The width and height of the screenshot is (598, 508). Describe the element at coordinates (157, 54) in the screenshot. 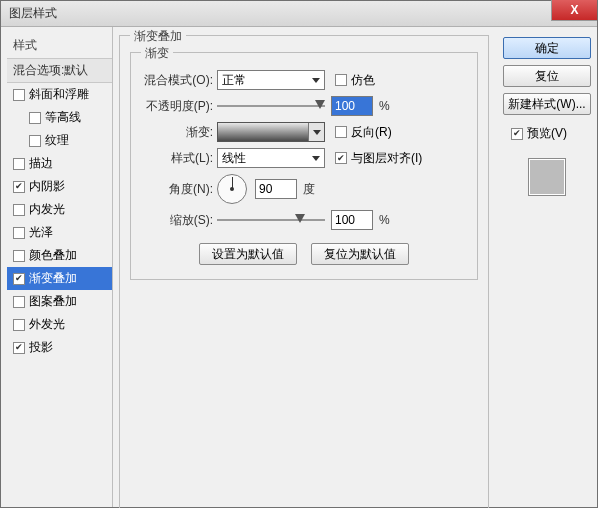

I see `inner-title: 渐变` at that location.